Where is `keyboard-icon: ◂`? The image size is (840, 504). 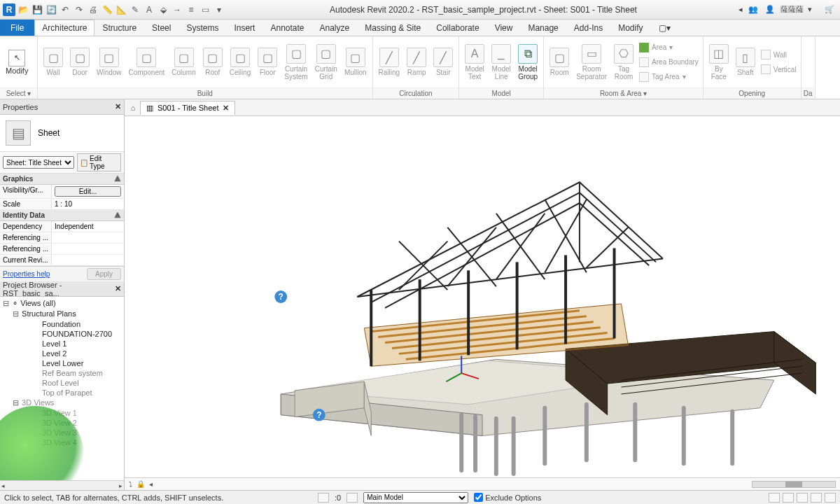
keyboard-icon: ◂ is located at coordinates (741, 10).